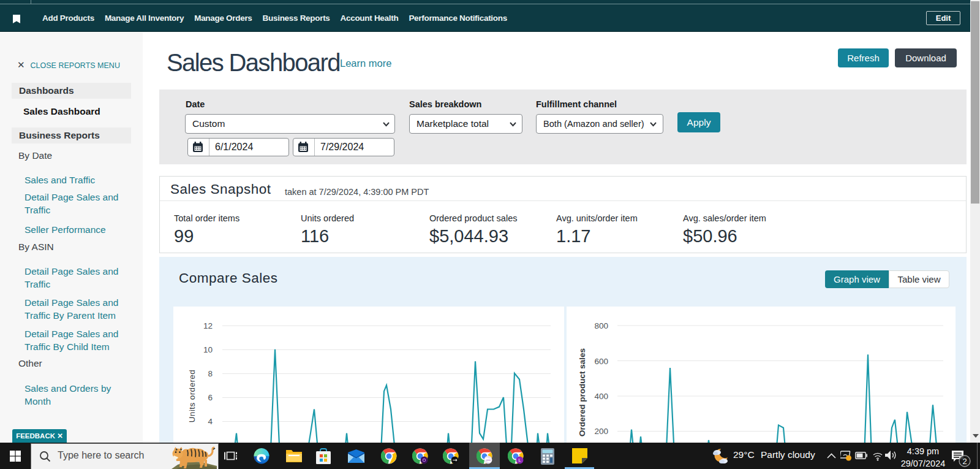 This screenshot has height=469, width=980. Describe the element at coordinates (964, 461) in the screenshot. I see `svg-text: 2` at that location.